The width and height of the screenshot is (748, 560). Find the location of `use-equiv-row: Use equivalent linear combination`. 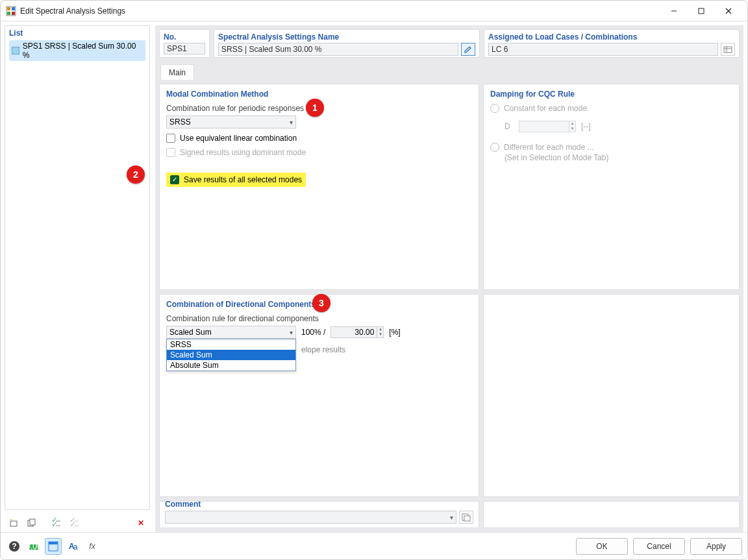

use-equiv-row: Use equivalent linear combination is located at coordinates (319, 138).